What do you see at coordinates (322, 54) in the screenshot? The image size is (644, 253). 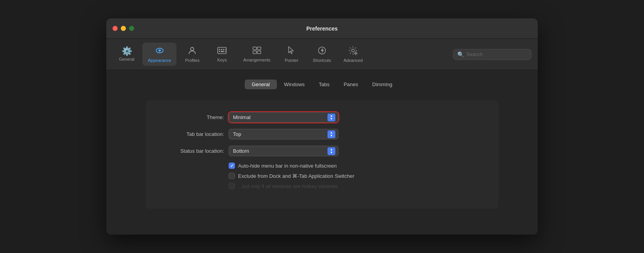 I see `toolbar: ⚙️ General Appearance Profiles` at bounding box center [322, 54].